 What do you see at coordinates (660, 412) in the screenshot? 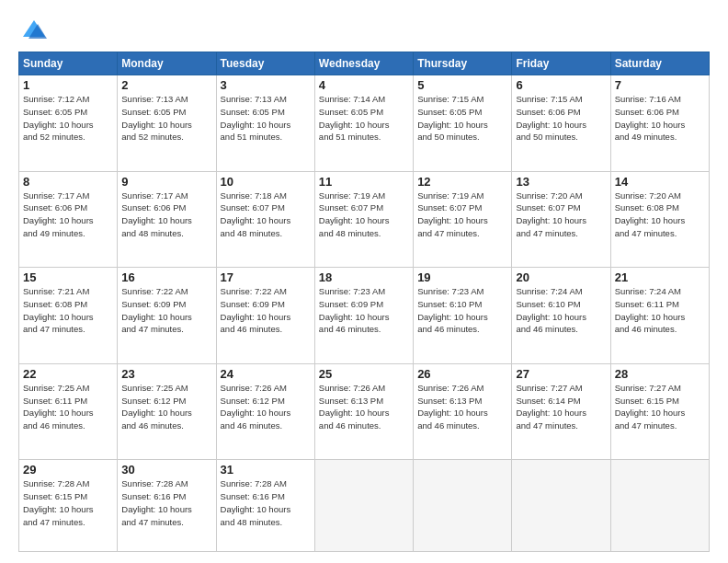
I see `calendar-day-cell: 28Sunrise: 7:27 AMSunset: 6:15 PMDayligh…` at bounding box center [660, 412].